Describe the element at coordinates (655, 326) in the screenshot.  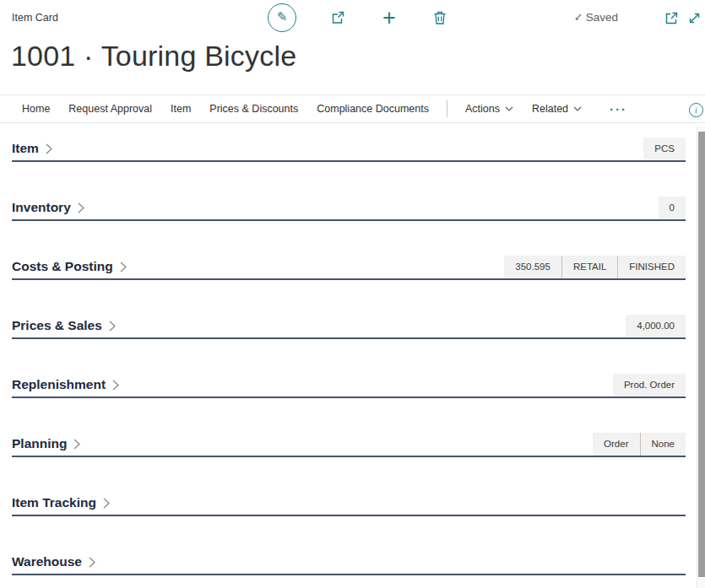
I see `section-summary-badges: 4,000.00` at that location.